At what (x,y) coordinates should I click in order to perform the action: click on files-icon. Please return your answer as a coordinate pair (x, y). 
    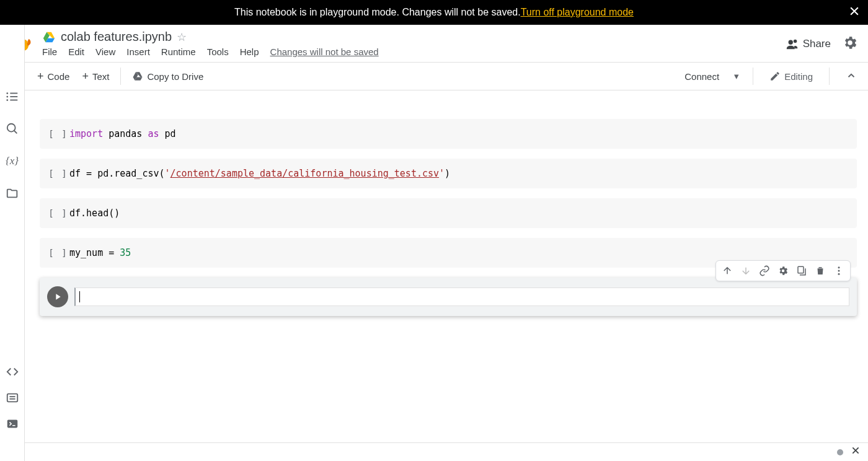
    Looking at the image, I should click on (12, 193).